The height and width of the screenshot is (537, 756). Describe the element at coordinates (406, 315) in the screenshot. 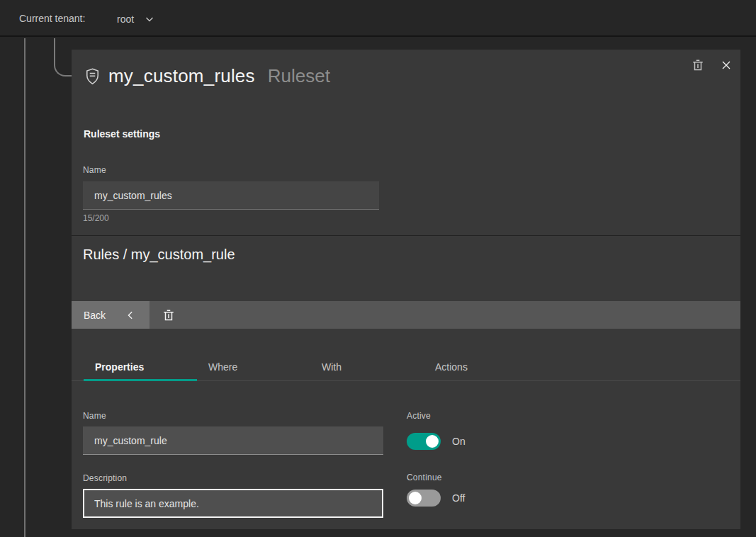

I see `rule-toolbar: Back` at that location.